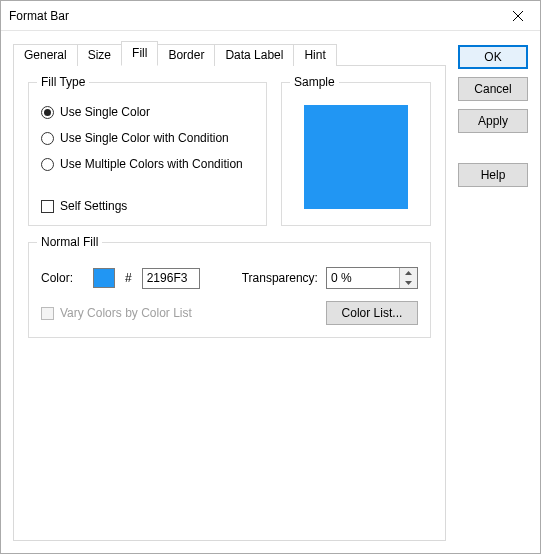 The image size is (541, 554). Describe the element at coordinates (100, 55) in the screenshot. I see `tab-size: Size` at that location.